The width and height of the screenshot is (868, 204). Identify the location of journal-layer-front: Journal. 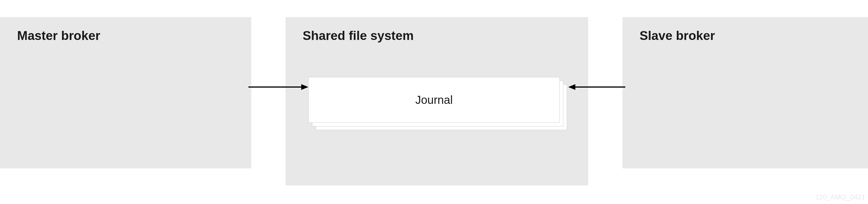
(434, 100).